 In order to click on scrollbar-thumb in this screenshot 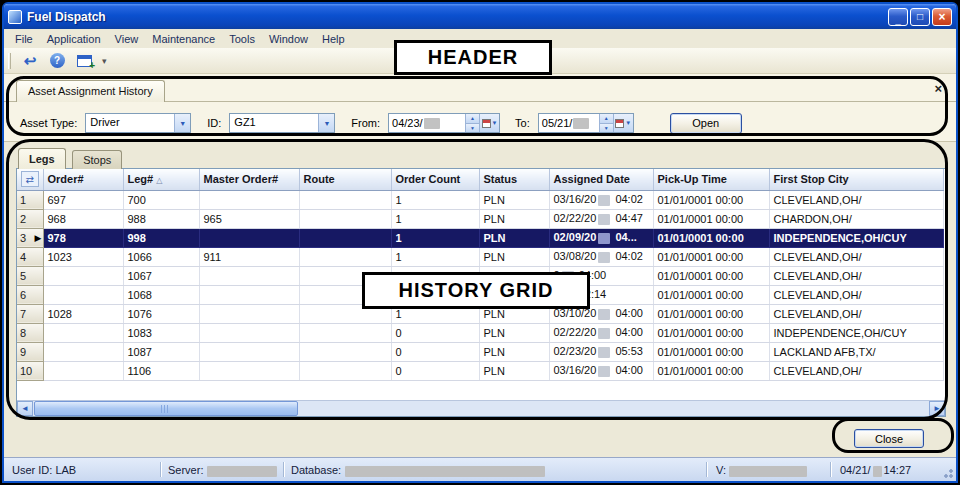, I will do `click(166, 408)`.